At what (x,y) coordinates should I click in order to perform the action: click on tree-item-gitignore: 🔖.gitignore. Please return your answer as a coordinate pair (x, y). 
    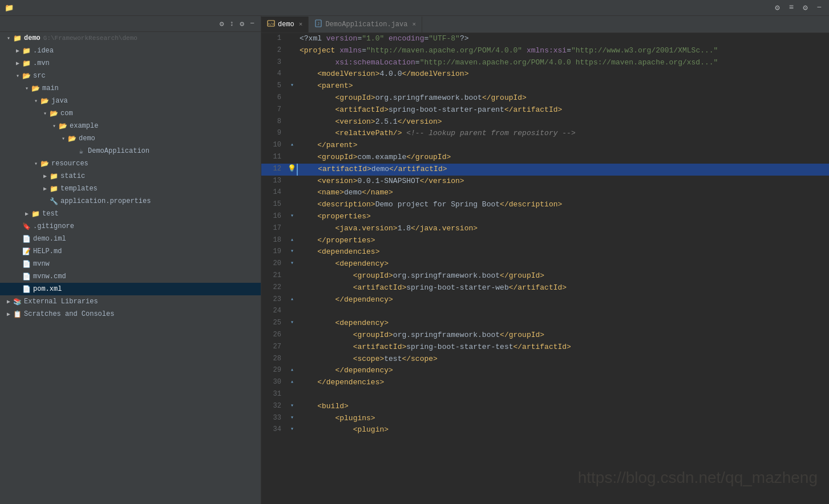
    Looking at the image, I should click on (130, 226).